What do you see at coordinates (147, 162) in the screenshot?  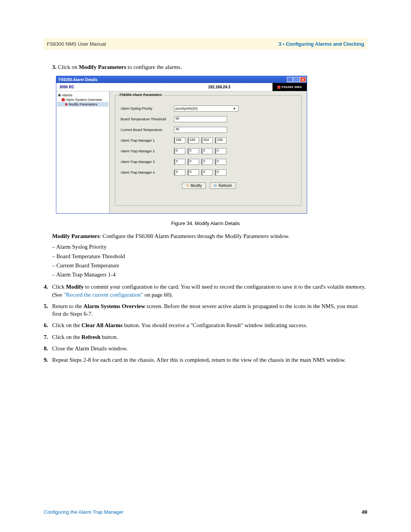 I see `trap-mgr-3-label: Alarm Trap Manager 3` at bounding box center [147, 162].